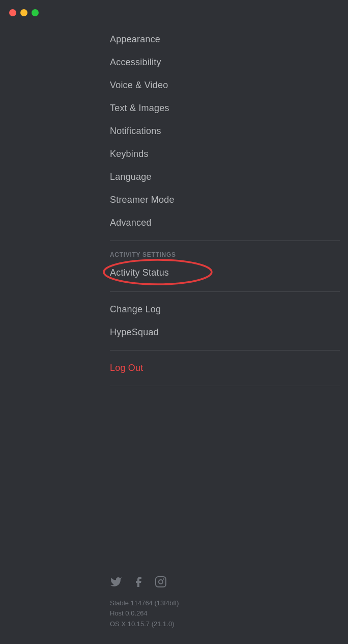 This screenshot has height=644, width=348. Describe the element at coordinates (225, 310) in the screenshot. I see `nav-item-change-log: Change Log` at that location.